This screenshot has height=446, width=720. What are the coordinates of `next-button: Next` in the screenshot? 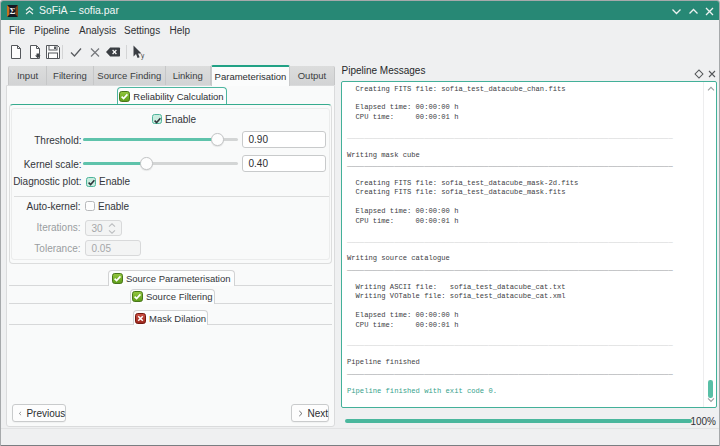 It's located at (310, 413).